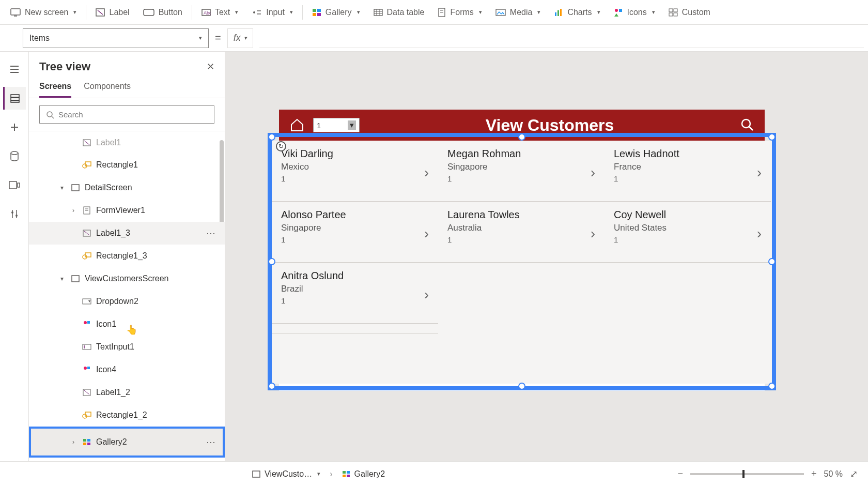 This screenshot has width=868, height=486. I want to click on advanced-tools-button, so click(14, 214).